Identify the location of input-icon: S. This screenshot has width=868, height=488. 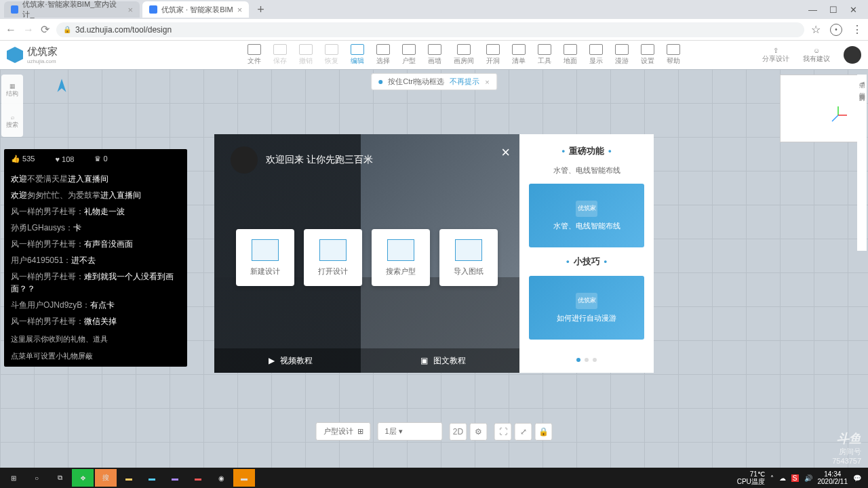
(795, 479).